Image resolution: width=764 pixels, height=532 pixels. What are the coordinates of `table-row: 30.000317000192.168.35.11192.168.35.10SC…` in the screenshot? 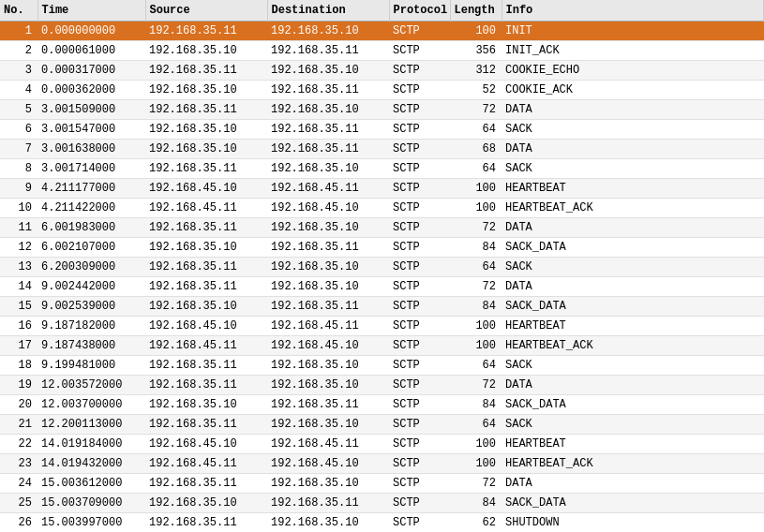 It's located at (382, 71).